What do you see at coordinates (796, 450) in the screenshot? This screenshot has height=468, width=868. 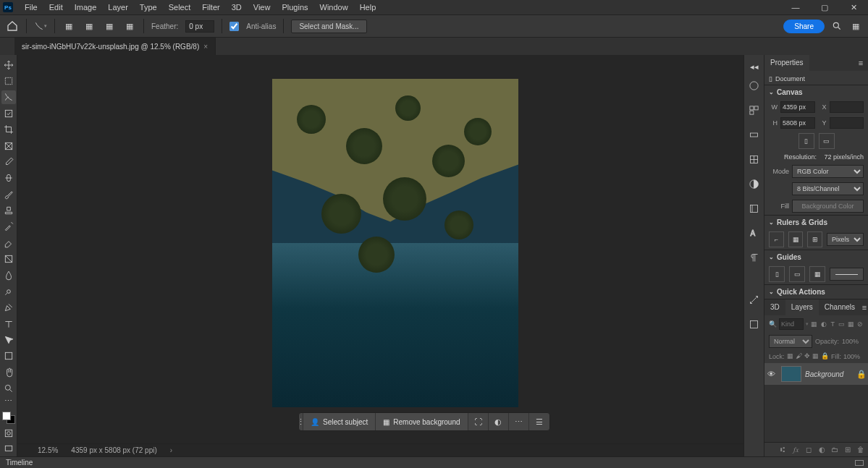 I see `layer-fx-icon: 𝑓𝑥` at bounding box center [796, 450].